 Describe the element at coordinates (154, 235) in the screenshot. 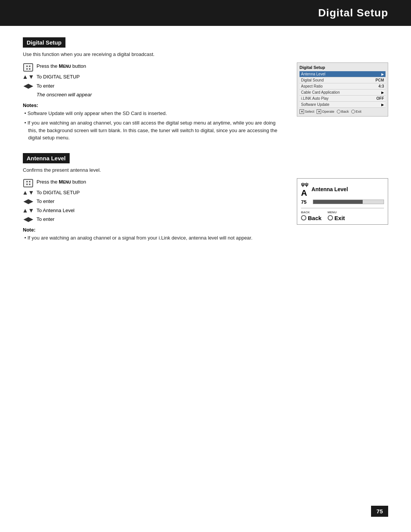

I see `antenna-level-note: Note: If you are watching an analog chan…` at that location.